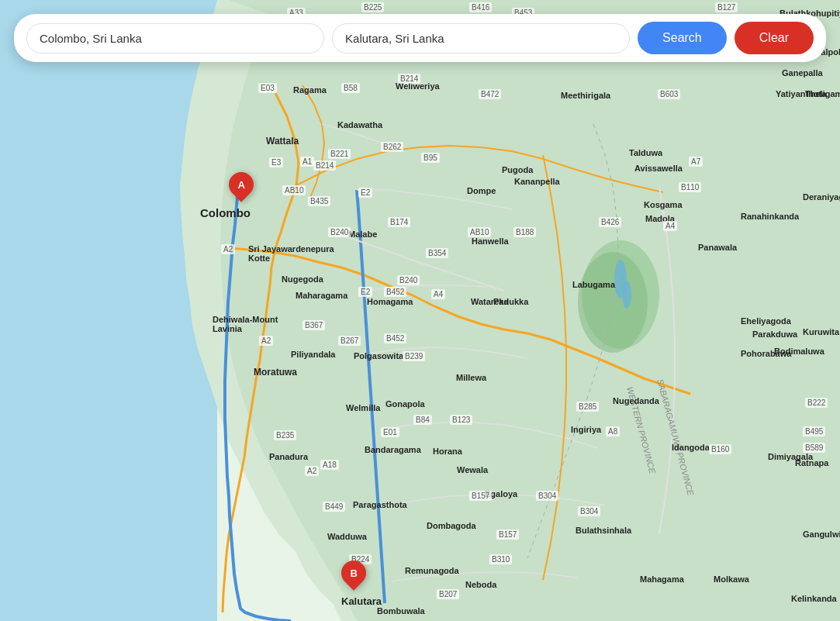  What do you see at coordinates (481, 39) in the screenshot?
I see `destination-input` at bounding box center [481, 39].